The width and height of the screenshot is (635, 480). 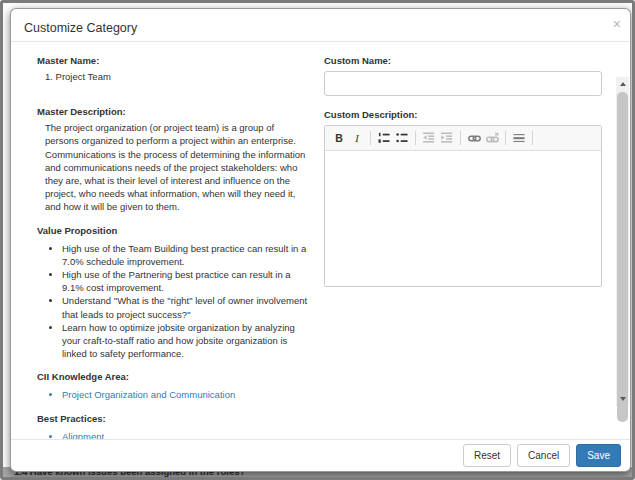 I want to click on arrow-down-icon, so click(x=623, y=399).